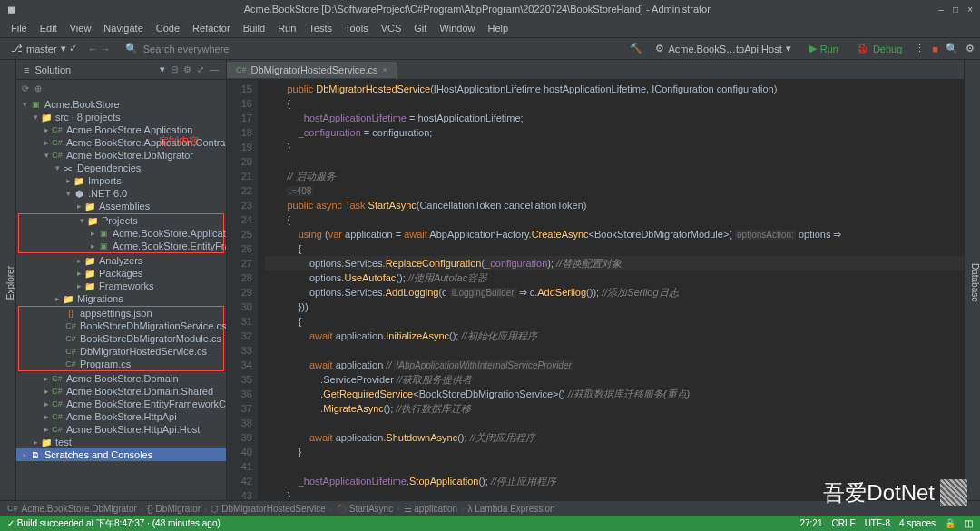 Image resolution: width=980 pixels, height=531 pixels. Describe the element at coordinates (80, 508) in the screenshot. I see `crumb: Acme.BookStore.DbMigrator` at that location.